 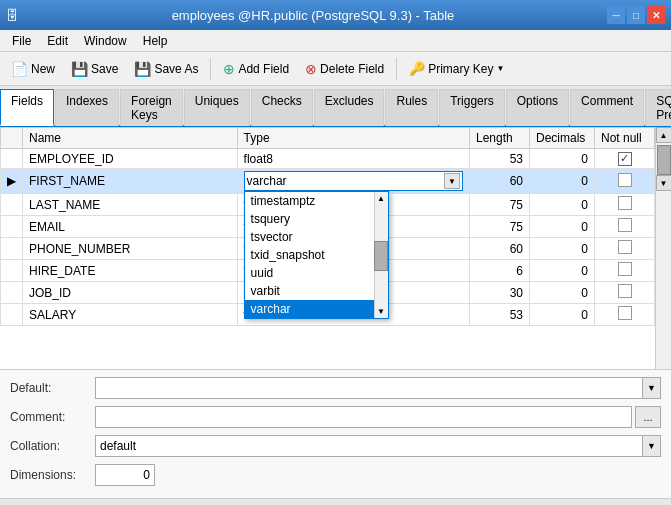 What do you see at coordinates (607, 108) in the screenshot?
I see `tab-comment: Comment` at bounding box center [607, 108].